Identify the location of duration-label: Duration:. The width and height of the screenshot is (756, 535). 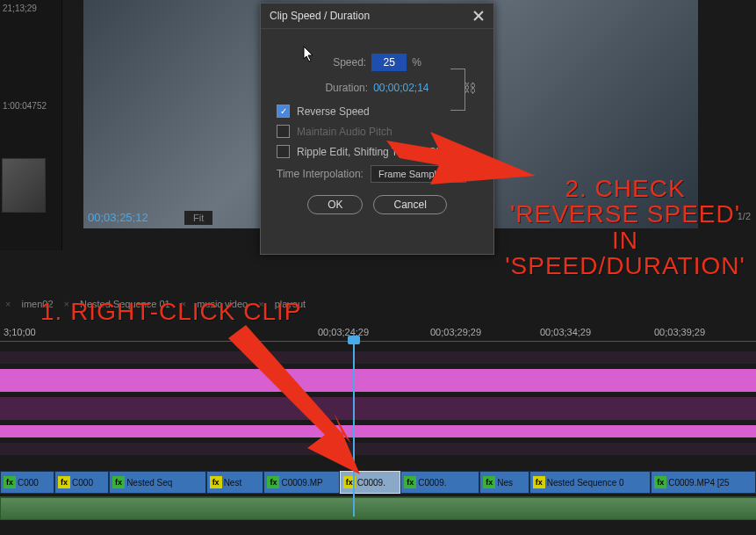
(346, 88).